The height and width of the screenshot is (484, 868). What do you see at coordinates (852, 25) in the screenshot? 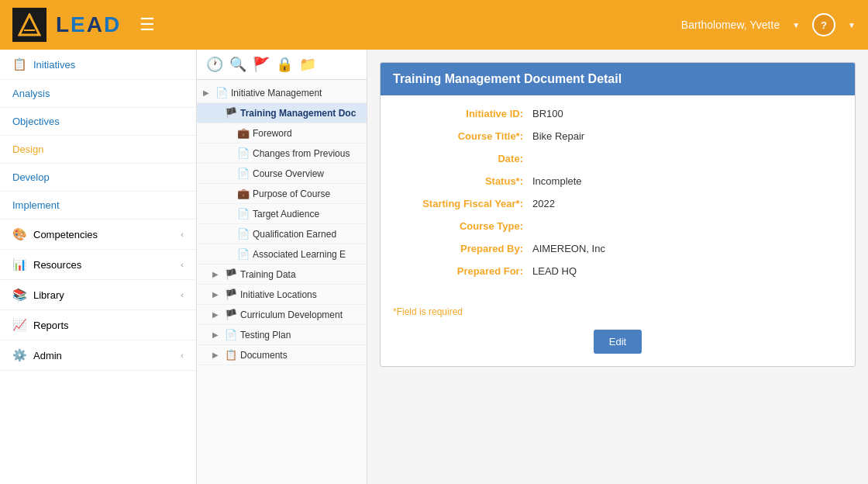
I see `help-dropdown-arrow: ▼` at bounding box center [852, 25].